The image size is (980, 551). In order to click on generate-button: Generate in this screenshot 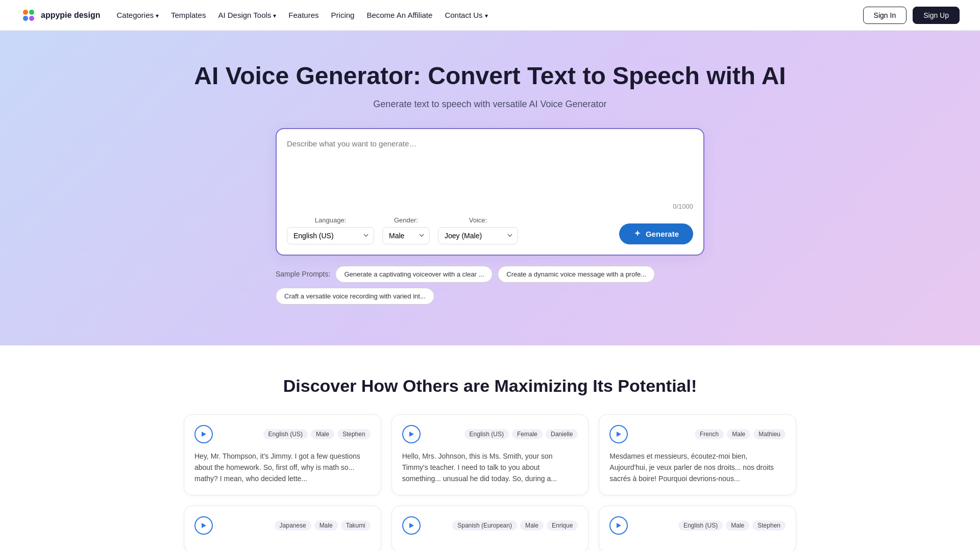, I will do `click(656, 234)`.